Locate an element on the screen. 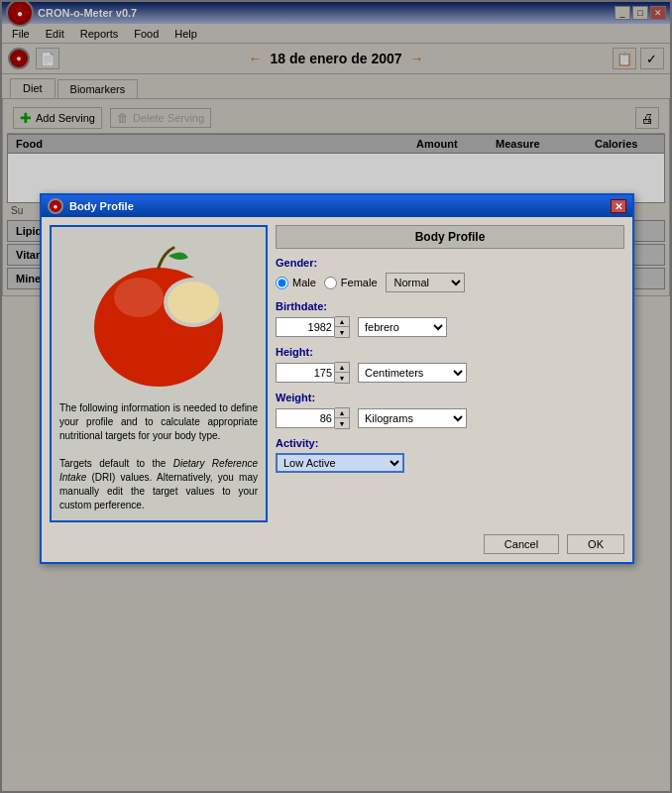 The width and height of the screenshot is (672, 793). activity-dropdown: Sedentary Low Active Active Very Active is located at coordinates (340, 463).